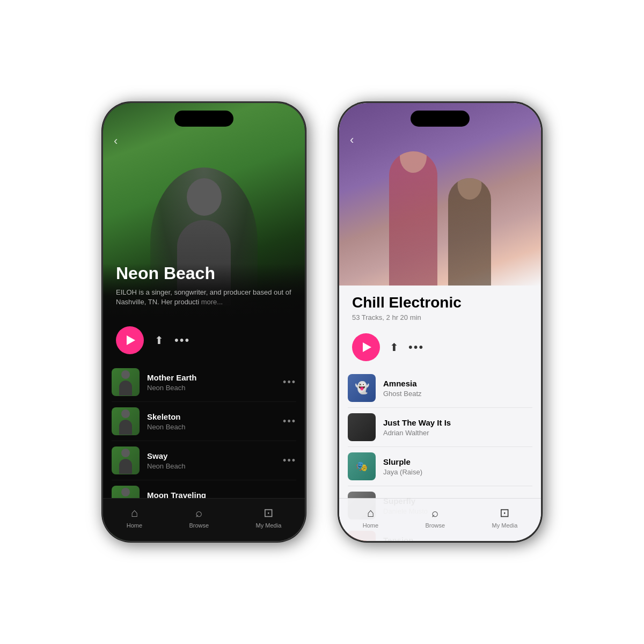 This screenshot has width=644, height=644. What do you see at coordinates (211, 378) in the screenshot?
I see `track-title: Mother Earth` at bounding box center [211, 378].